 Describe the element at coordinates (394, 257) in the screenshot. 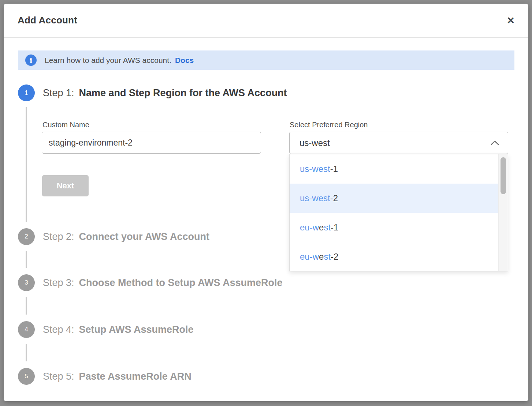

I see `region-option: eu-west-2` at that location.